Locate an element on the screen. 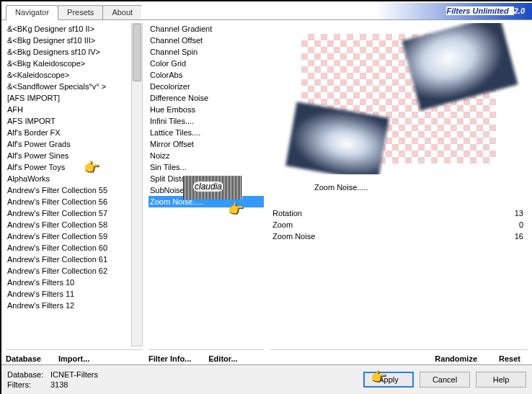 Image resolution: width=532 pixels, height=394 pixels. title-version: 2.0 is located at coordinates (519, 11).